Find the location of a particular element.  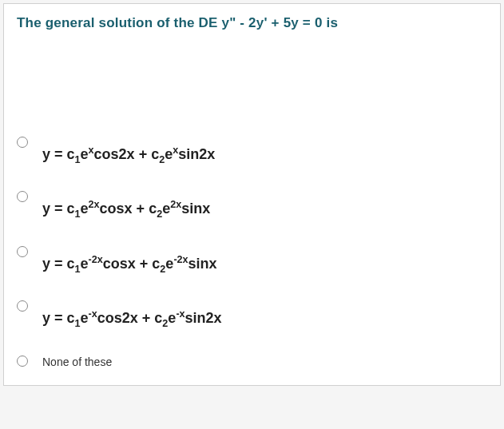

option-label: y = c1e2xcosx + c2e2xsinx is located at coordinates (126, 205).